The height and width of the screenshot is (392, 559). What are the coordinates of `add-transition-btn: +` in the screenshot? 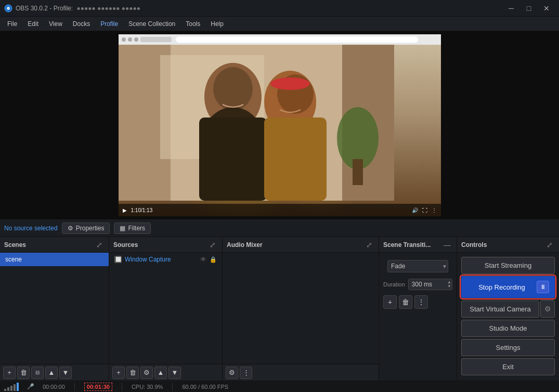 It's located at (390, 302).